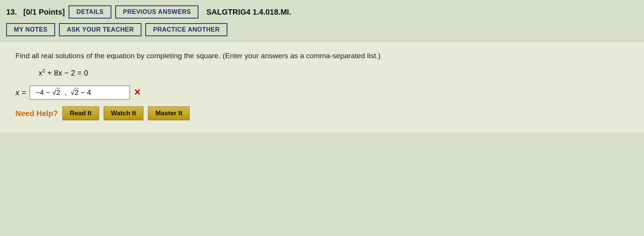  Describe the element at coordinates (81, 113) in the screenshot. I see `read-it-button: Read It` at that location.